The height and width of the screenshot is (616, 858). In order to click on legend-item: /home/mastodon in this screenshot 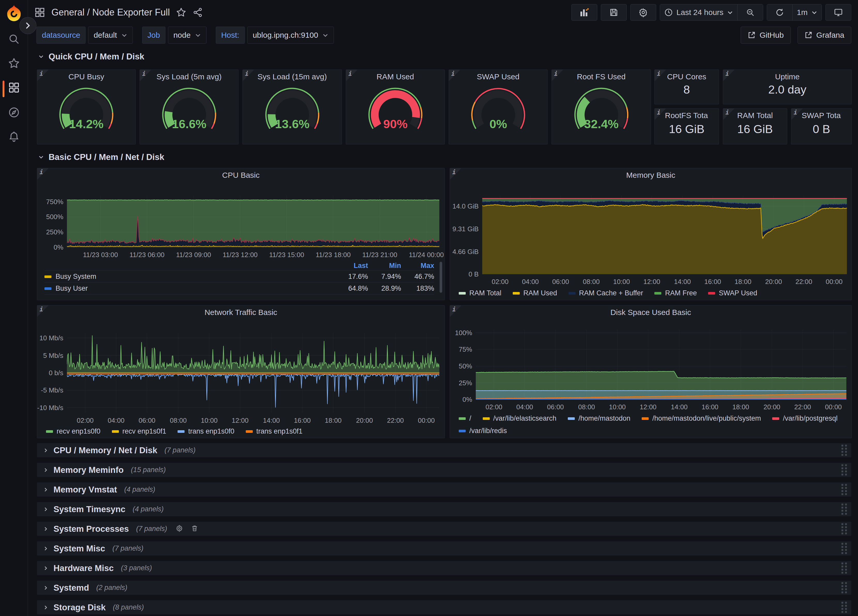, I will do `click(599, 418)`.